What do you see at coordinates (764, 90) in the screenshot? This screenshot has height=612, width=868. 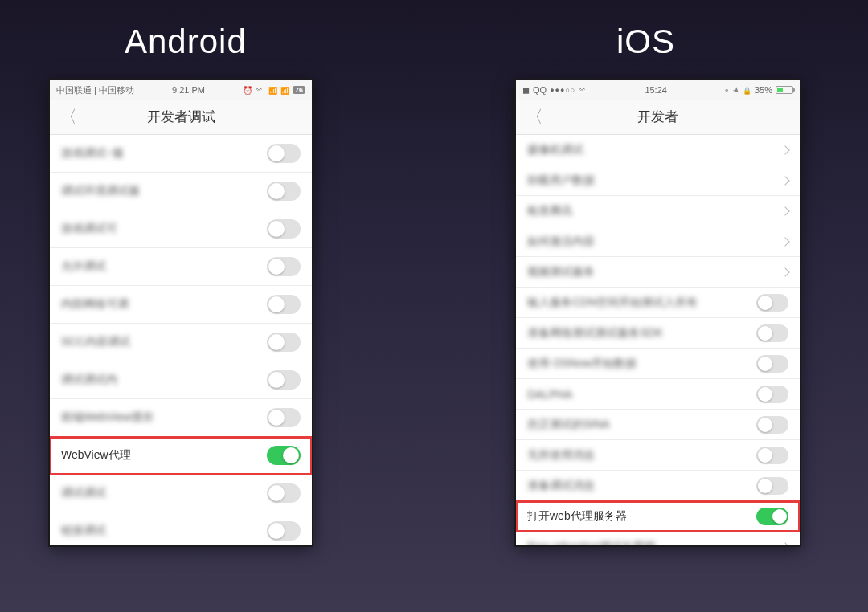 I see `battery-percent: 35%` at bounding box center [764, 90].